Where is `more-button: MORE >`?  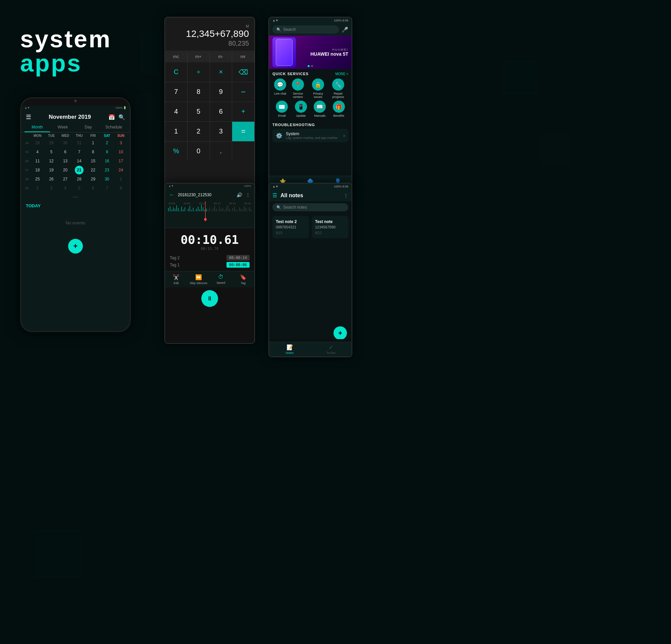 more-button: MORE > is located at coordinates (342, 74).